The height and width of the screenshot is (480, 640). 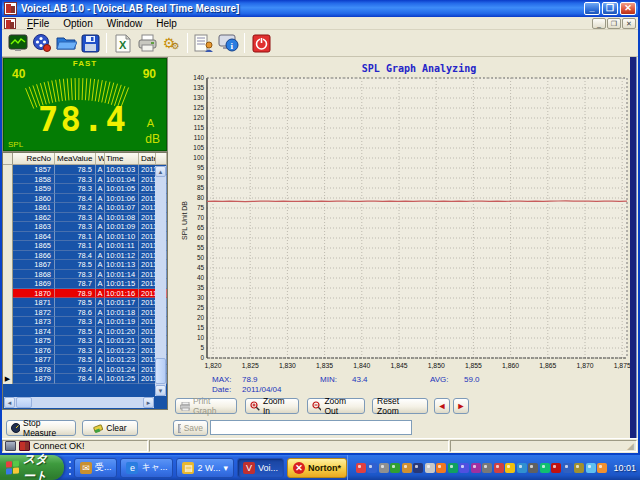 What do you see at coordinates (96, 468) in the screenshot?
I see `taskbar-button: ✉受...` at bounding box center [96, 468].